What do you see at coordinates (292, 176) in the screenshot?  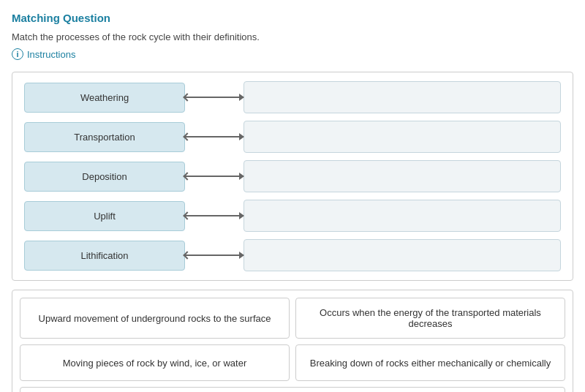 I see `match-row: Deposition` at bounding box center [292, 176].